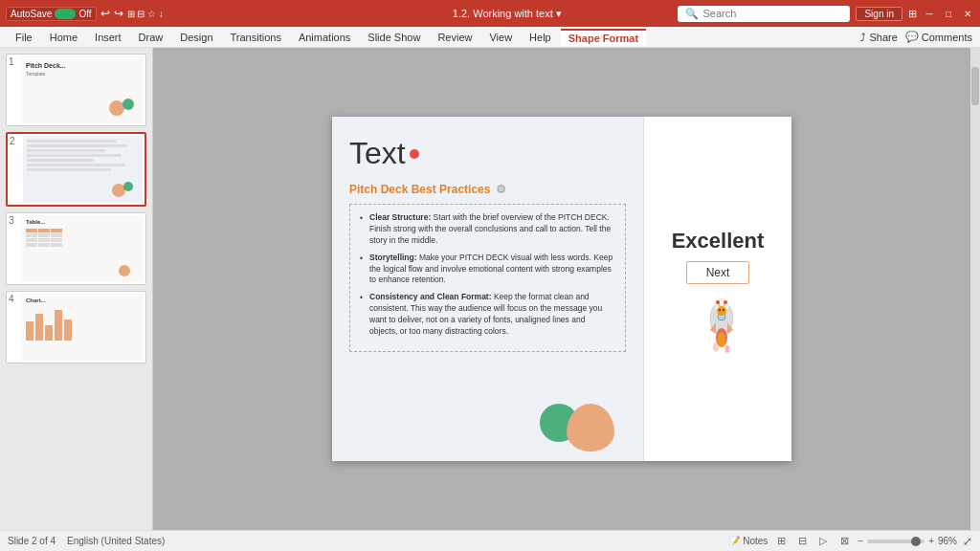 The height and width of the screenshot is (551, 980). Describe the element at coordinates (82, 323) in the screenshot. I see `chart-preview` at that location.